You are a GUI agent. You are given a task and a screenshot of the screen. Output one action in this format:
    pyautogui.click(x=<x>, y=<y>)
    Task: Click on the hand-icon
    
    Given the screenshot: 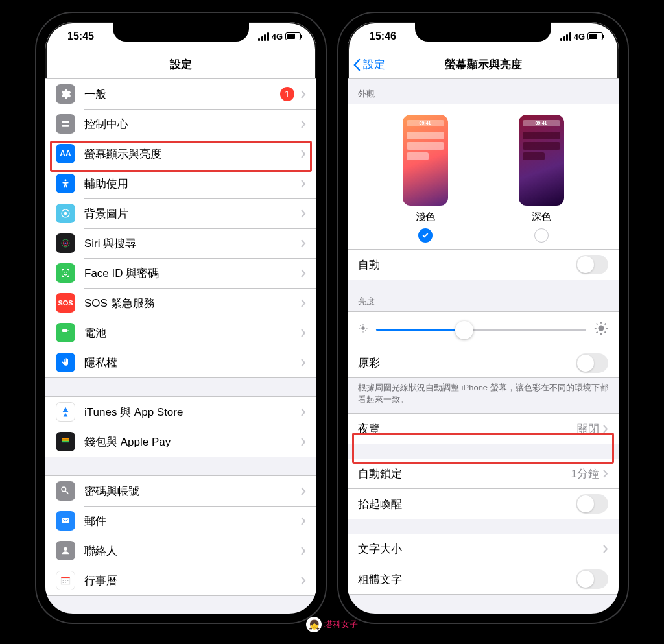 What is the action you would take?
    pyautogui.click(x=65, y=363)
    